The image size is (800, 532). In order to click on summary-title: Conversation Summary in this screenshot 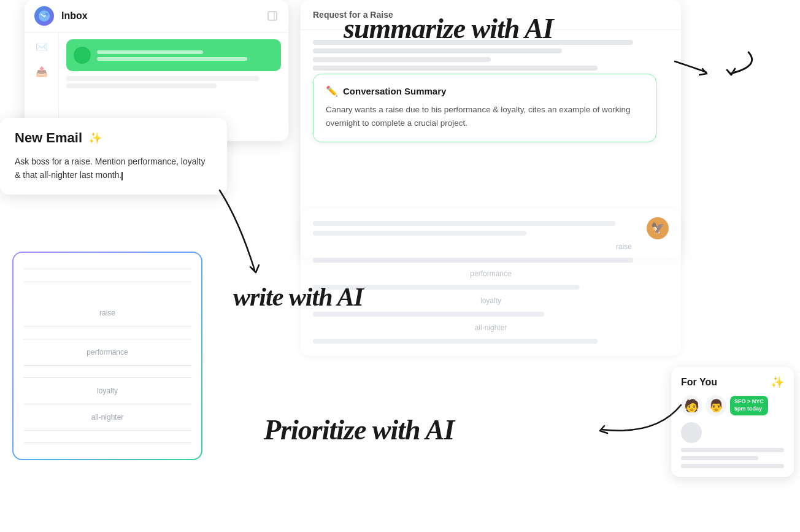, I will do `click(394, 91)`.